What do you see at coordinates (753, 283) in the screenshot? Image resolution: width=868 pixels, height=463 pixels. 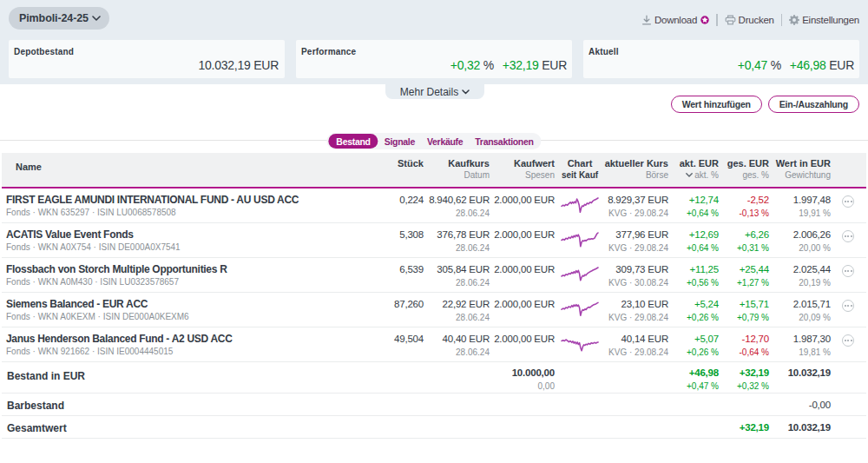 I see `ges-pct-value: +1,27 %` at bounding box center [753, 283].